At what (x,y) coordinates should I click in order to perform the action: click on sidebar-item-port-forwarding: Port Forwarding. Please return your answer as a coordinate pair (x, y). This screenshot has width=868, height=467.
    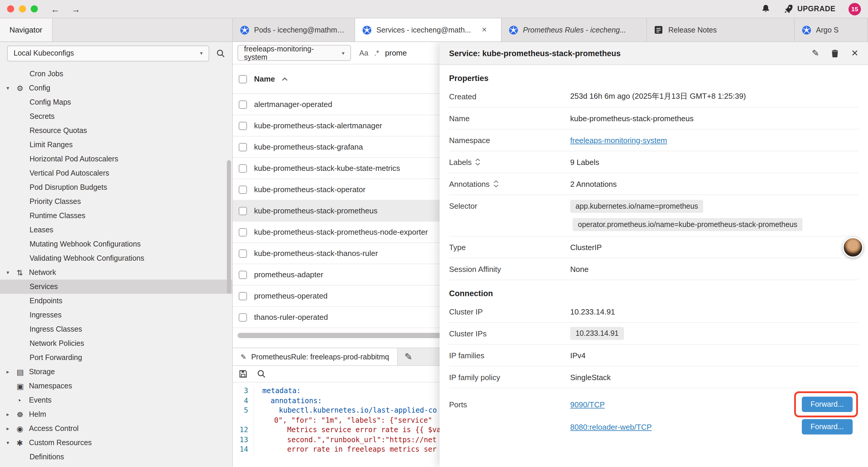
    Looking at the image, I should click on (116, 358).